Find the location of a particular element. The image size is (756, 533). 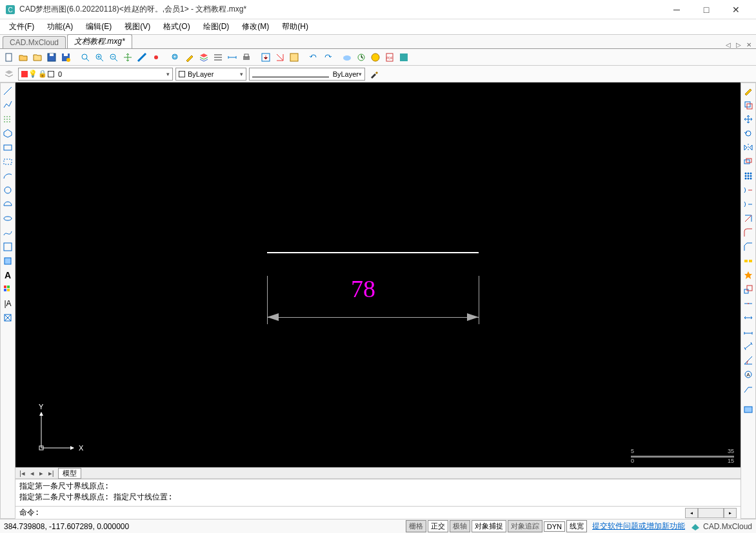

extend-icon is located at coordinates (748, 190).